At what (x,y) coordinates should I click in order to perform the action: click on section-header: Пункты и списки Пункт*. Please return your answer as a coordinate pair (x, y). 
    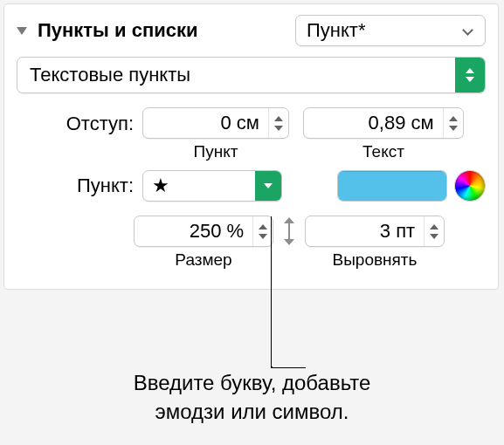
    Looking at the image, I should click on (252, 31).